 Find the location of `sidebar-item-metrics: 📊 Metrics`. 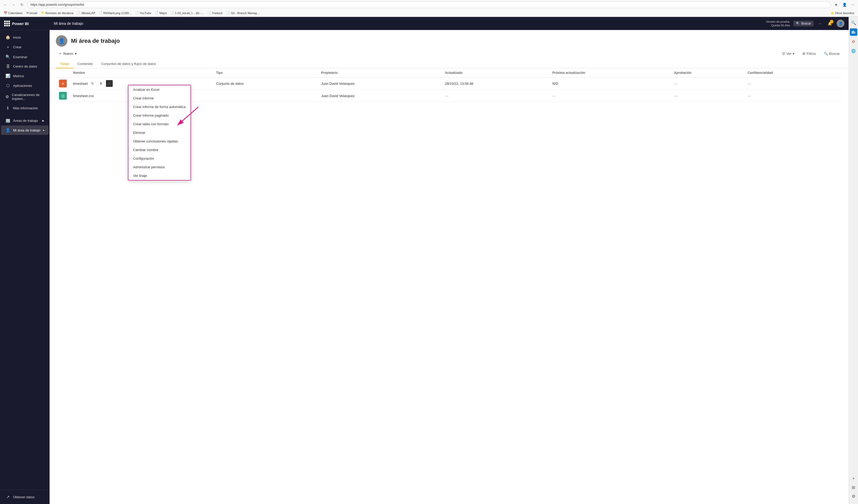

sidebar-item-metrics: 📊 Metrics is located at coordinates (25, 76).